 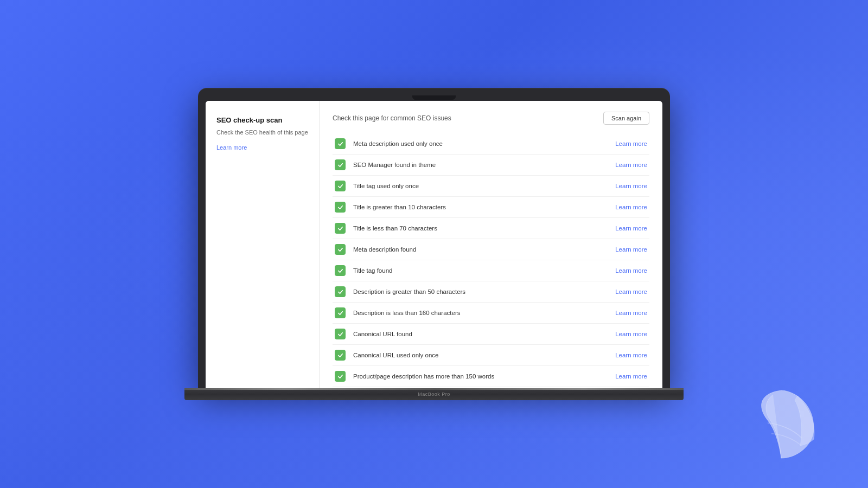 What do you see at coordinates (481, 355) in the screenshot?
I see `check-label-10: Canonical URL used only once` at bounding box center [481, 355].